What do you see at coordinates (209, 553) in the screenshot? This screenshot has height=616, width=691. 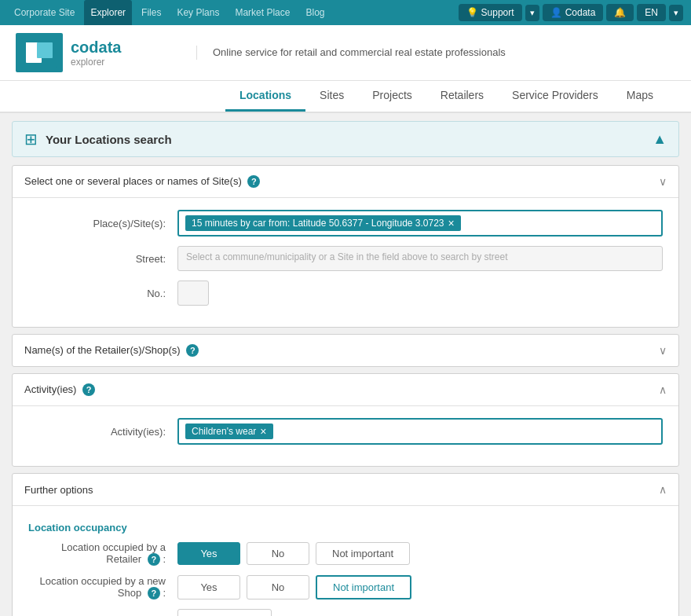 I see `retailer-yes-button: Yes` at bounding box center [209, 553].